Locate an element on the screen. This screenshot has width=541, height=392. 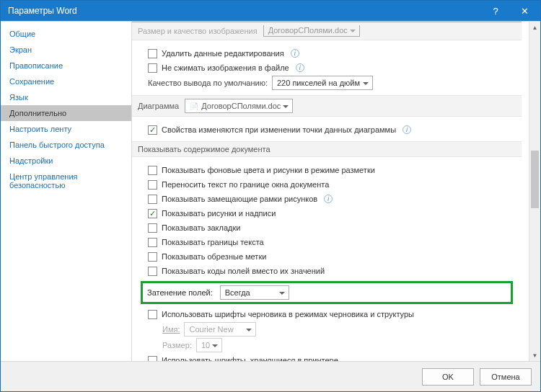
combo-field-shading: Всегда is located at coordinates (255, 293).